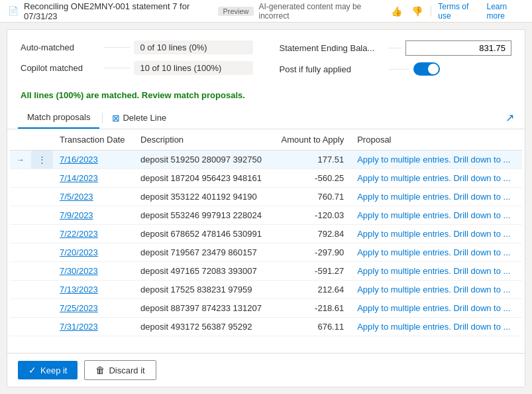 This screenshot has width=532, height=394. I want to click on amount-cell: 676.11, so click(311, 327).